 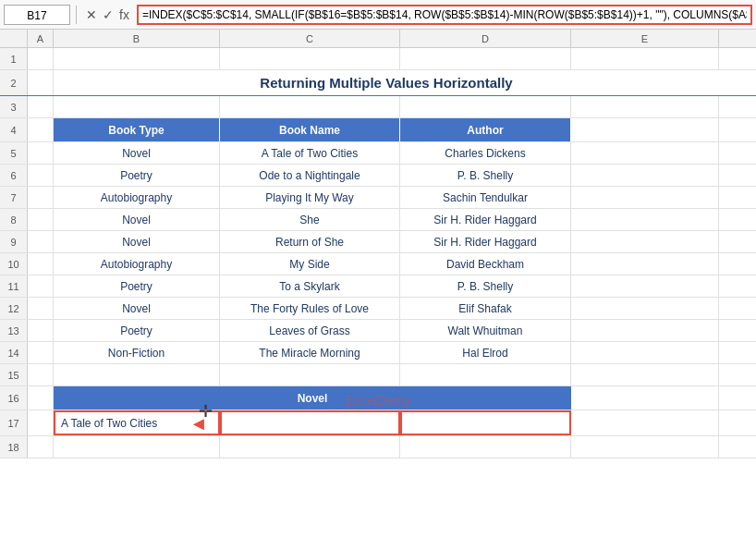 What do you see at coordinates (137, 59) in the screenshot?
I see `cell-b1` at bounding box center [137, 59].